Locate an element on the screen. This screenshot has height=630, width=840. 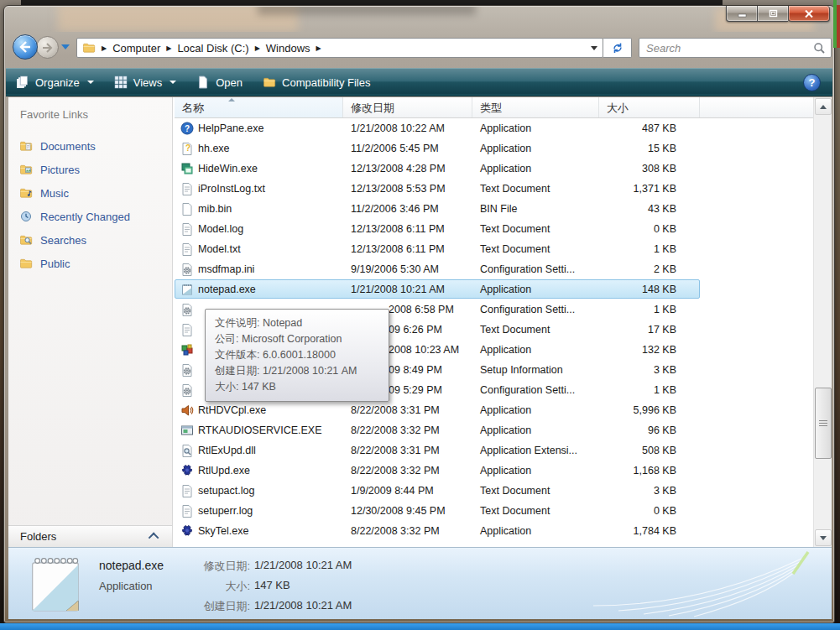
column-header-1: 名称 is located at coordinates (258, 107).